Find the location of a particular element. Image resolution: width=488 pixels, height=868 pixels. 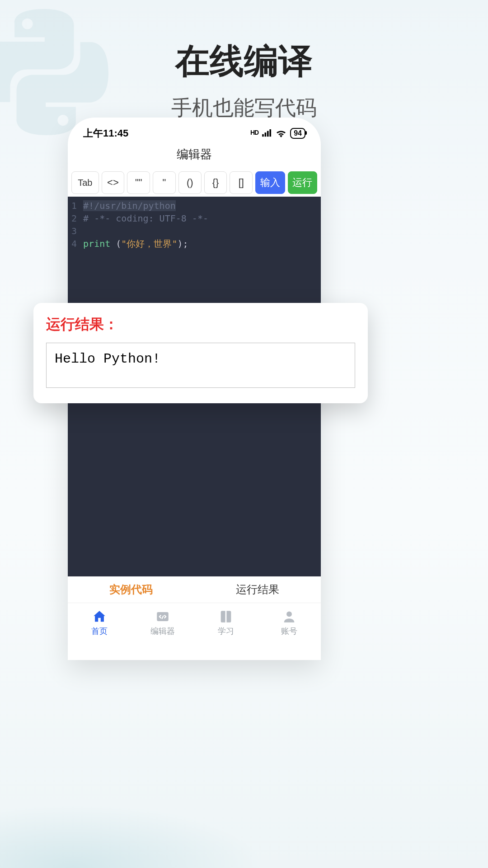

line-number: 2 is located at coordinates (74, 218).